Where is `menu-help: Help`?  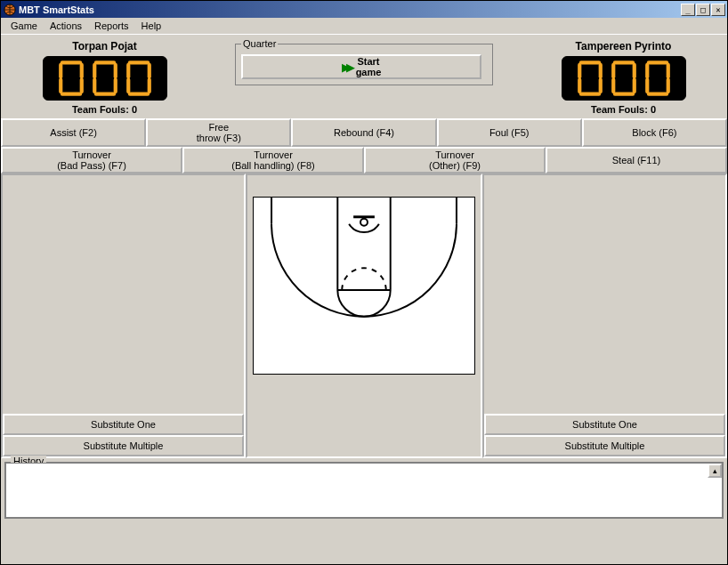 menu-help: Help is located at coordinates (151, 26).